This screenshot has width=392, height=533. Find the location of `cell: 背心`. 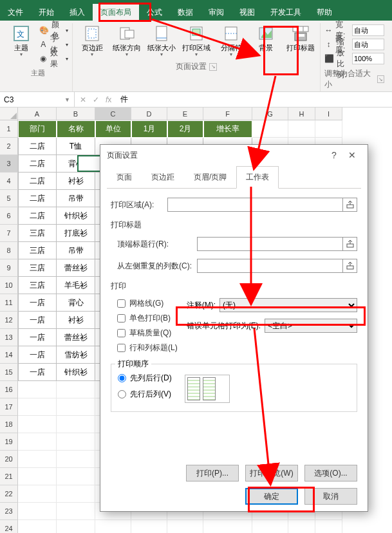

cell: 背心 is located at coordinates (76, 164).